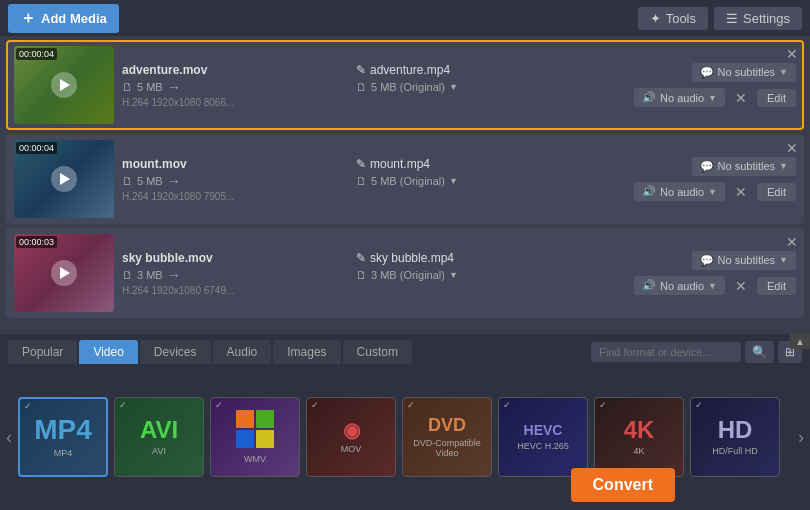 The image size is (810, 510). What do you see at coordinates (744, 166) in the screenshot?
I see `subtitle-row-2: 💬 No subtitles ▼` at bounding box center [744, 166].